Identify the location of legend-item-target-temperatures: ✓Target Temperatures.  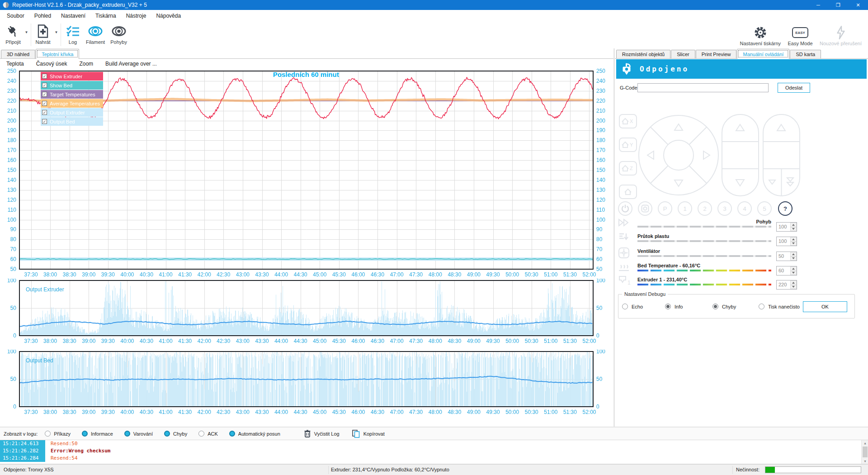
(72, 94).